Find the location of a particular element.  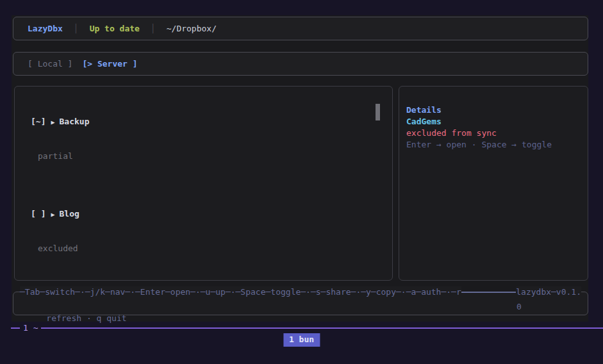

keybindings-bar: ─Tab─switch─·─j/k─nav─·─Enter─open─·─u─u… is located at coordinates (301, 304).